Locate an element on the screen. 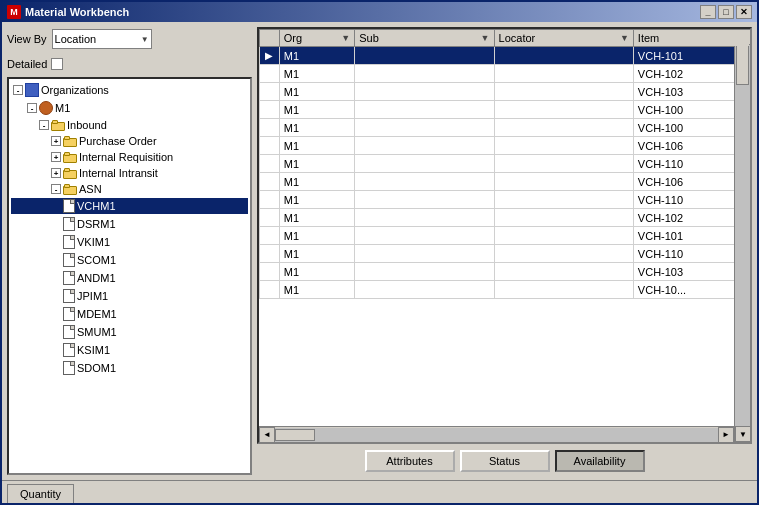  tree-item-content-asn: - ASN is located at coordinates (130, 189).